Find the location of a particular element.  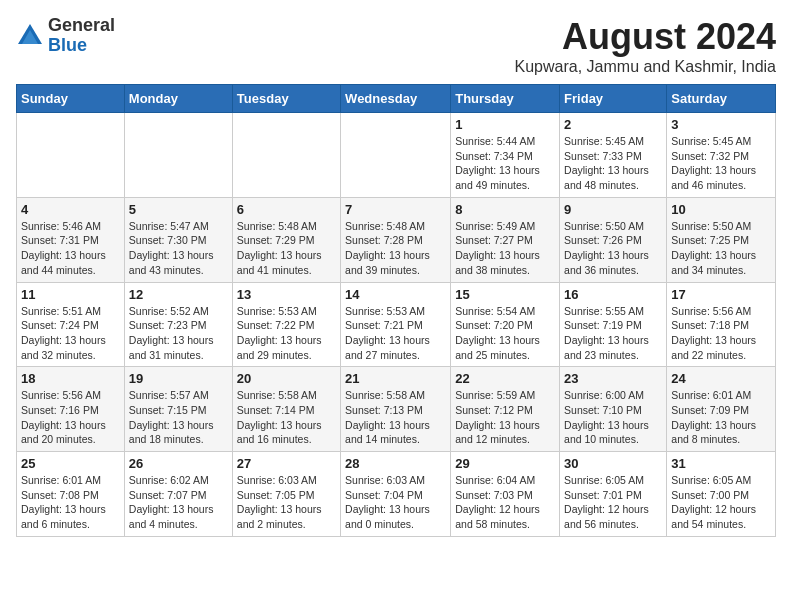

day-number: 27 is located at coordinates (286, 464).